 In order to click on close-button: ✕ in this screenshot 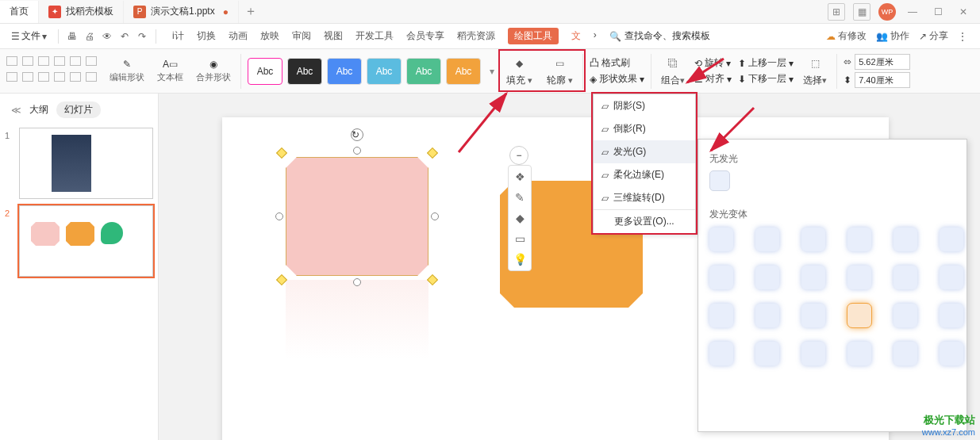, I will do `click(963, 12)`.